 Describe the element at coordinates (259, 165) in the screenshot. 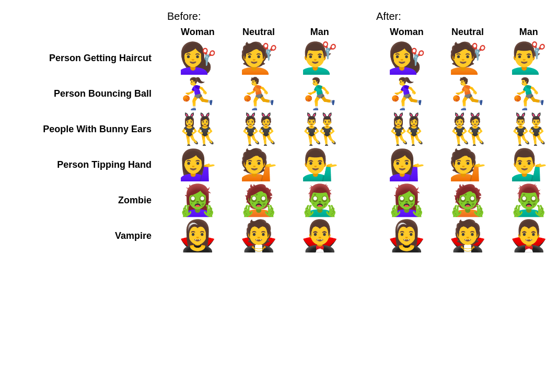

I see `before-emoji-group: 💁‍♀️💁💁‍♂️` at that location.